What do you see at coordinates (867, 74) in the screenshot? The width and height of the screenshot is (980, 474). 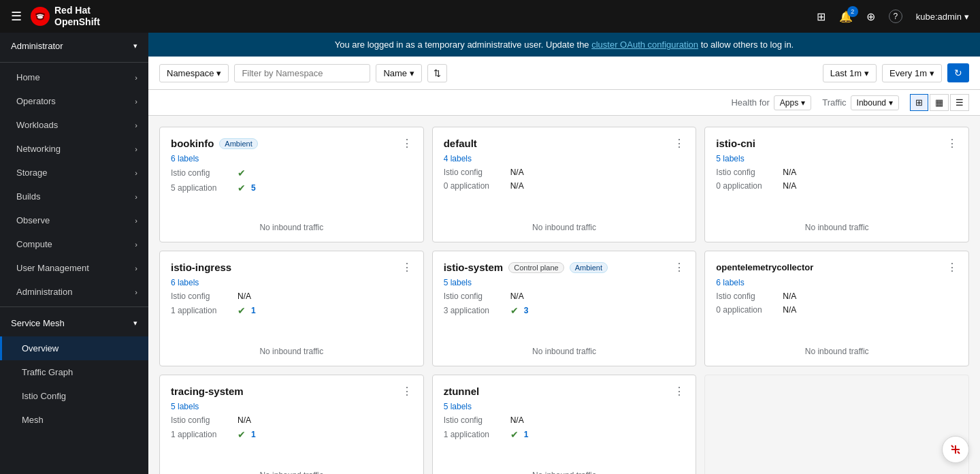 I see `last-1m-chevron-icon: ▾` at bounding box center [867, 74].